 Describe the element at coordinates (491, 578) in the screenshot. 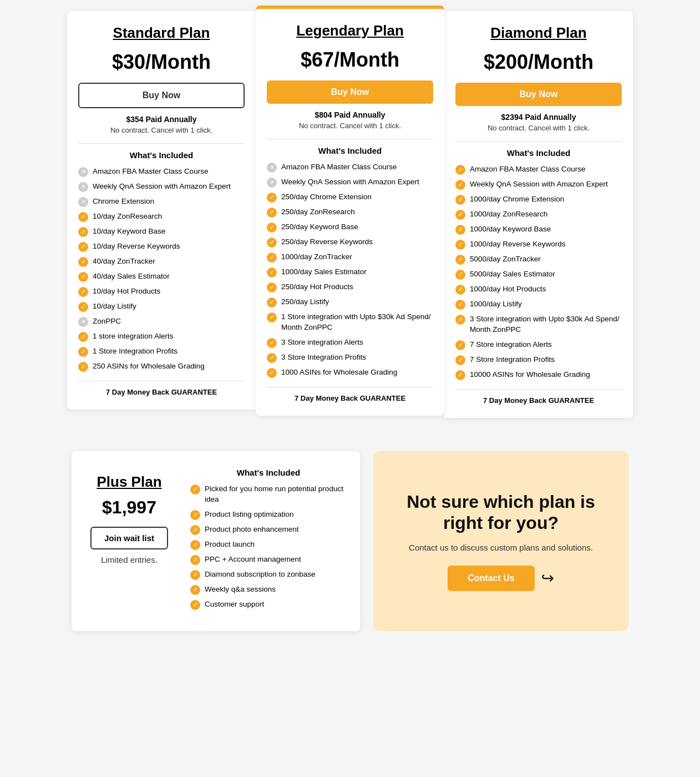

I see `contact-us-button: Contact Us` at that location.